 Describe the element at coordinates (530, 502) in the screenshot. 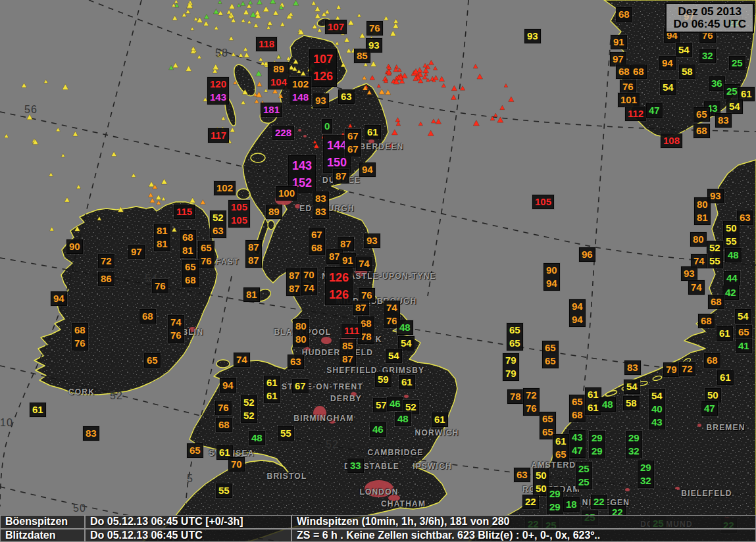

I see `wind-gust-station: 22` at that location.